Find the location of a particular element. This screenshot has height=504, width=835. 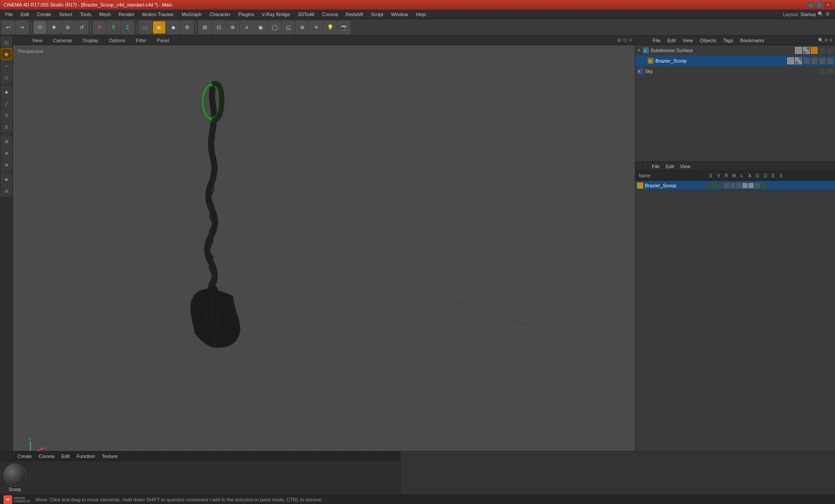

menu-tools: Tools is located at coordinates (86, 14).